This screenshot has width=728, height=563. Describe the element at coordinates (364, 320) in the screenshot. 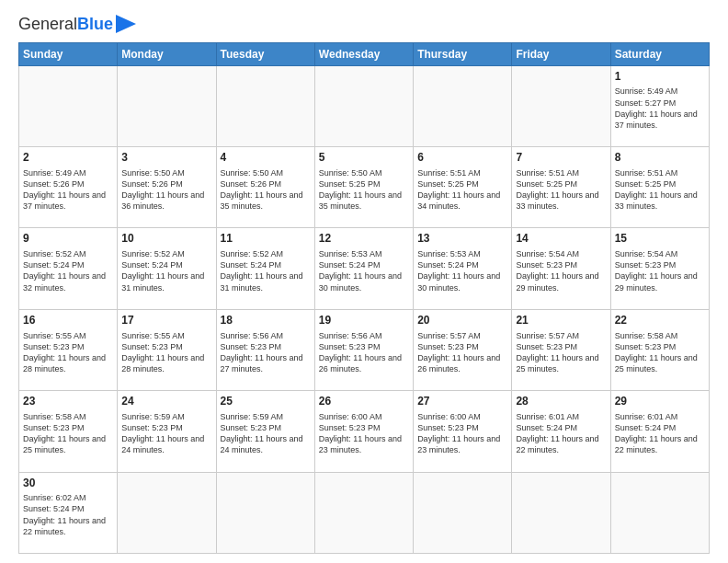

I see `day-number: 19` at that location.